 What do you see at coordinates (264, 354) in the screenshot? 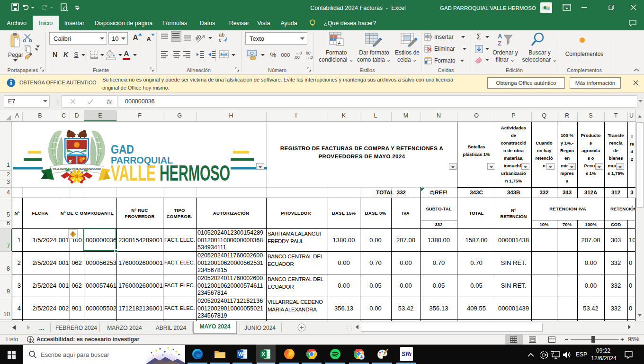
I see `svg-text: X` at bounding box center [264, 354].